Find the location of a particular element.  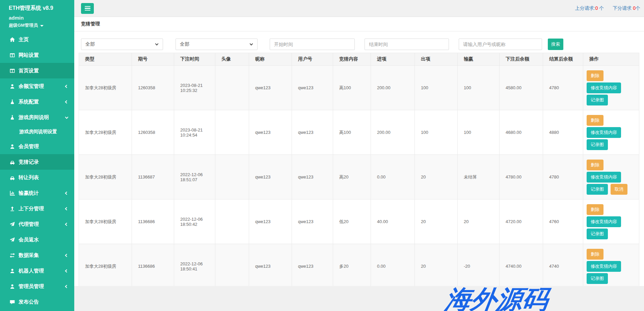

sidebar-item-15: 机器人管理 is located at coordinates (37, 271).